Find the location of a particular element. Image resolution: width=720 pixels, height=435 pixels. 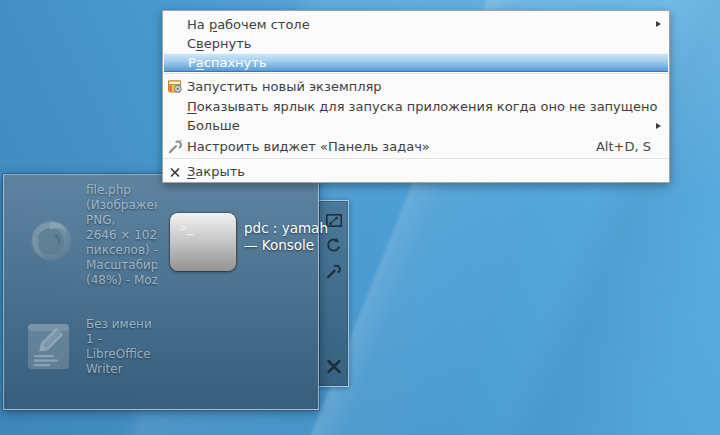

menu-item-label: Настроить виджет «Панель задач» is located at coordinates (308, 146).